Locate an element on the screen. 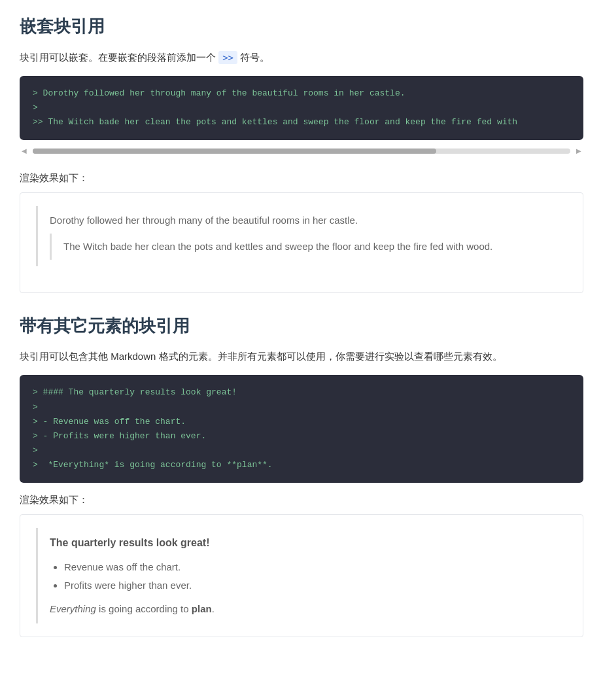 The height and width of the screenshot is (700, 603). render-para: Everything is going according to plan. is located at coordinates (309, 609).